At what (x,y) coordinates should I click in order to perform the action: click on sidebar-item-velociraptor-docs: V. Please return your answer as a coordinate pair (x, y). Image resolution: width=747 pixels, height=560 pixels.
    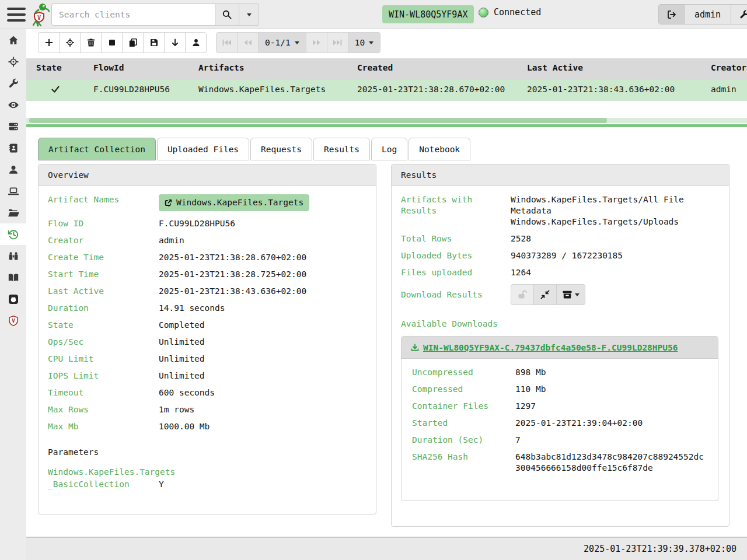
    Looking at the image, I should click on (13, 321).